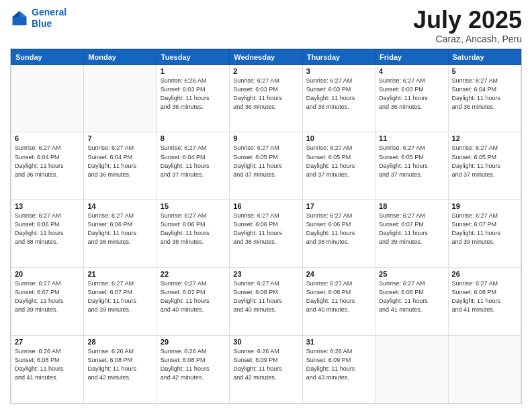  I want to click on day-number: 10, so click(339, 138).